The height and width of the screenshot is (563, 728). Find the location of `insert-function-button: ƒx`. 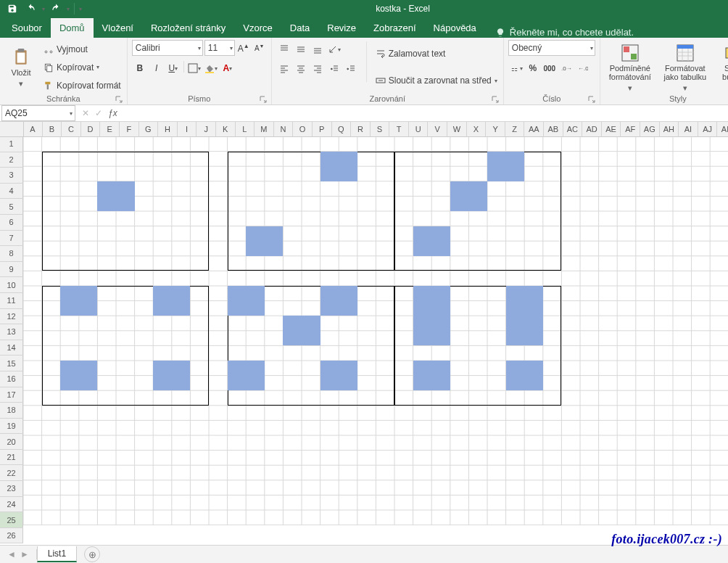

insert-function-button: ƒx is located at coordinates (113, 113).